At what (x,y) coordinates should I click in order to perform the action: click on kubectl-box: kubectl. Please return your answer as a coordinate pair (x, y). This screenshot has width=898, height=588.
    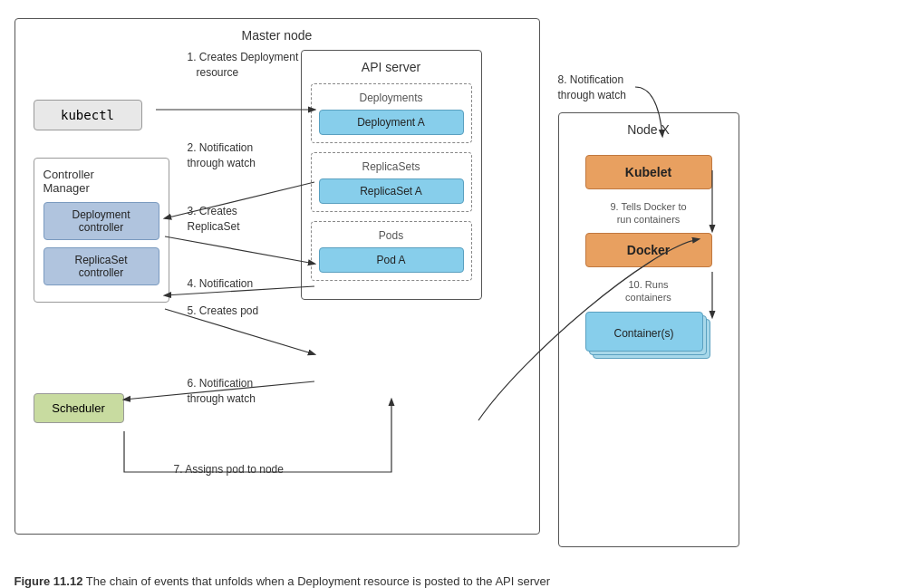
    Looking at the image, I should click on (88, 115).